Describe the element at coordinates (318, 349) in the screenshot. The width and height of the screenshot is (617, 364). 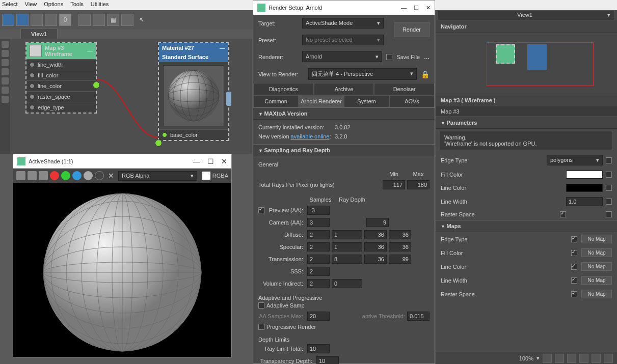
I see `ray-limit-total: 10` at that location.